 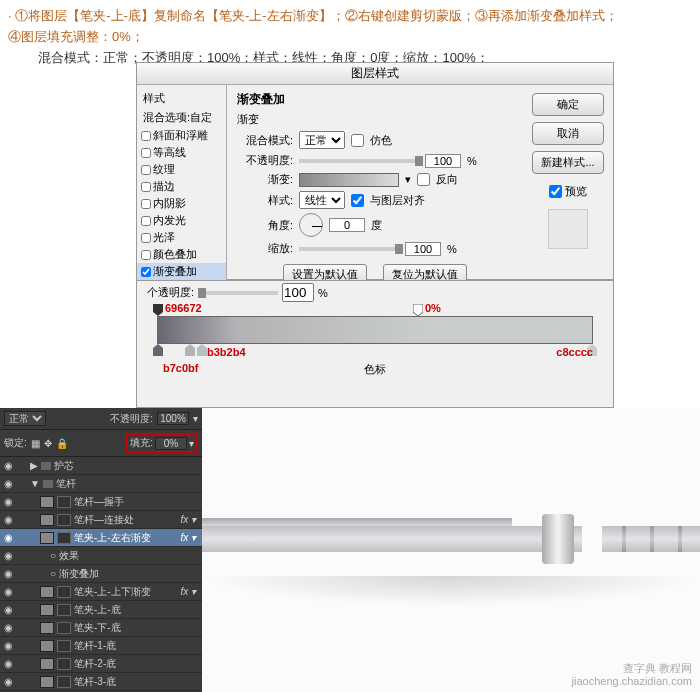 What do you see at coordinates (408, 180) in the screenshot?
I see `gradient-dropdown-icon: ▾` at bounding box center [408, 180].